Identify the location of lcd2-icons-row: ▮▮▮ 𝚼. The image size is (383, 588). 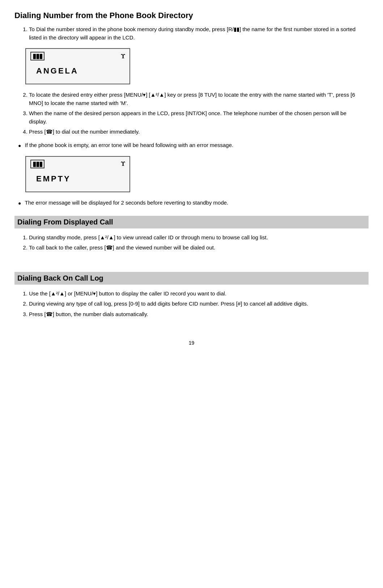
(78, 164).